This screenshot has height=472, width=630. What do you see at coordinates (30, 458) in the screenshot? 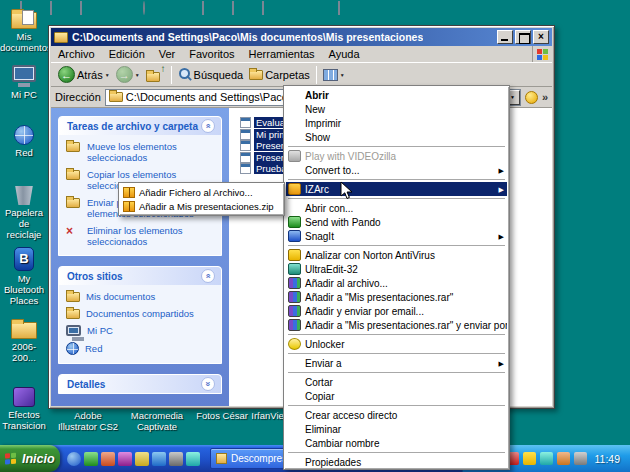
I see `start-button: Inicio` at bounding box center [30, 458].